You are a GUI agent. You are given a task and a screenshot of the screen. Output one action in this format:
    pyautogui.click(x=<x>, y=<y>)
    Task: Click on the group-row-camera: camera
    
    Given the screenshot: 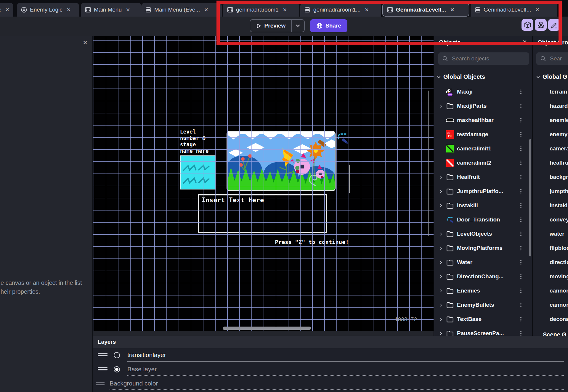 What is the action you would take?
    pyautogui.click(x=550, y=149)
    